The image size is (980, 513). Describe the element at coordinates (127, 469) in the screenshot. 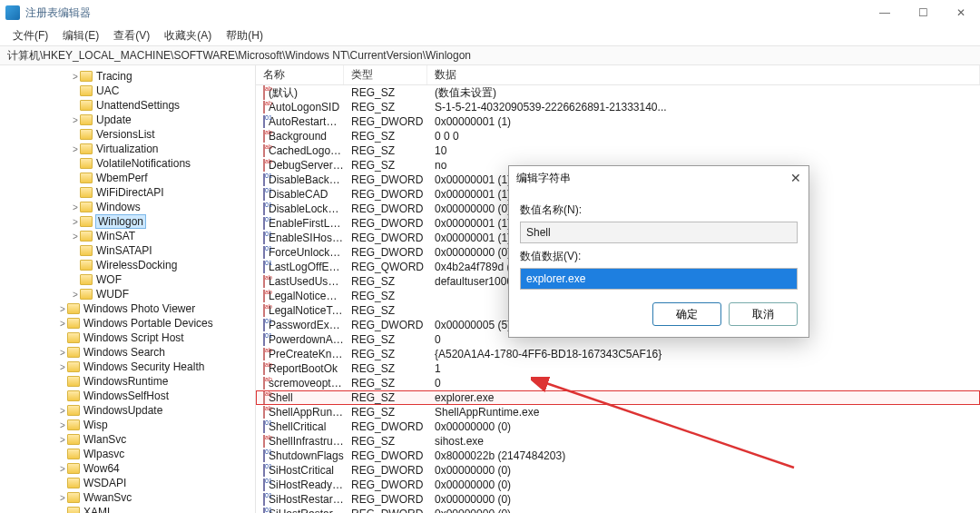

I see `tree-item: >Wow64` at that location.